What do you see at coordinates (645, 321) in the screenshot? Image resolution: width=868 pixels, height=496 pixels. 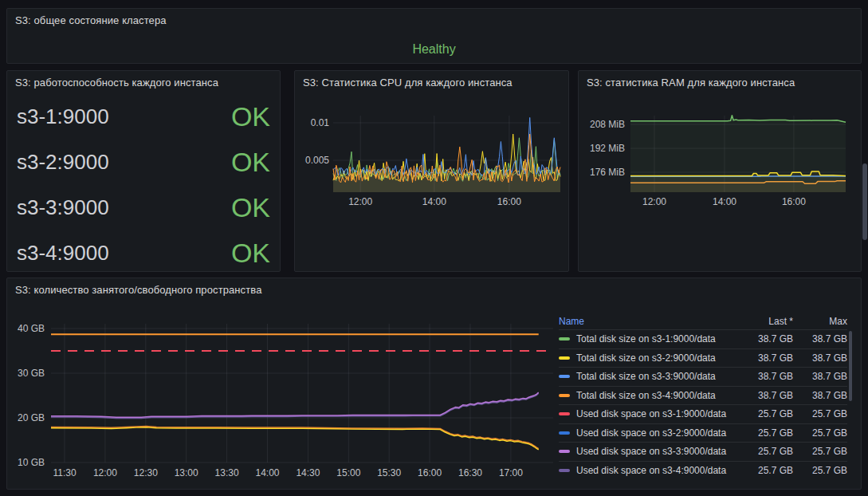 I see `legend-header-name: Name` at bounding box center [645, 321].